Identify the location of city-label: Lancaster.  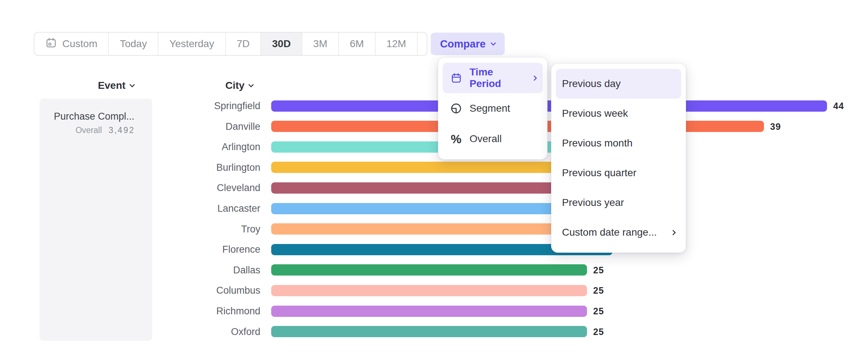
(199, 208).